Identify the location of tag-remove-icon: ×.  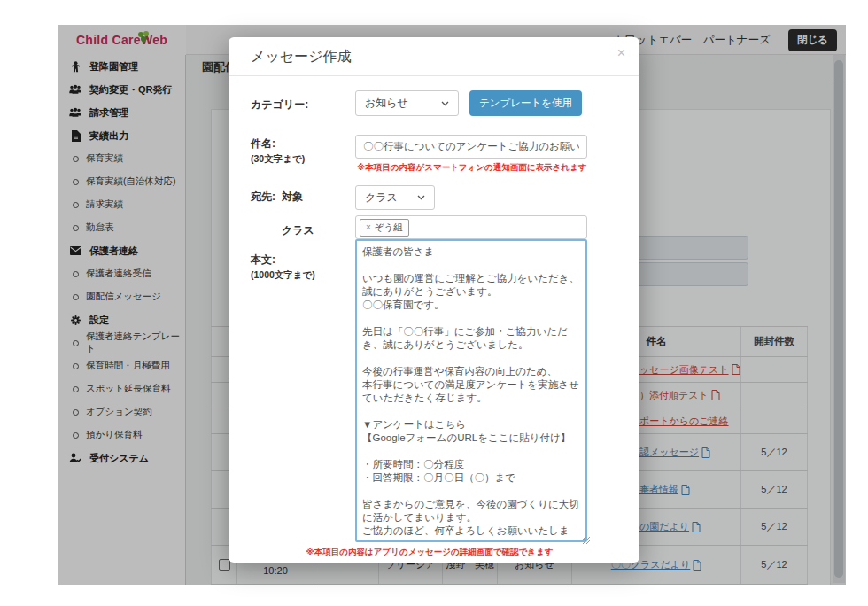
(368, 227).